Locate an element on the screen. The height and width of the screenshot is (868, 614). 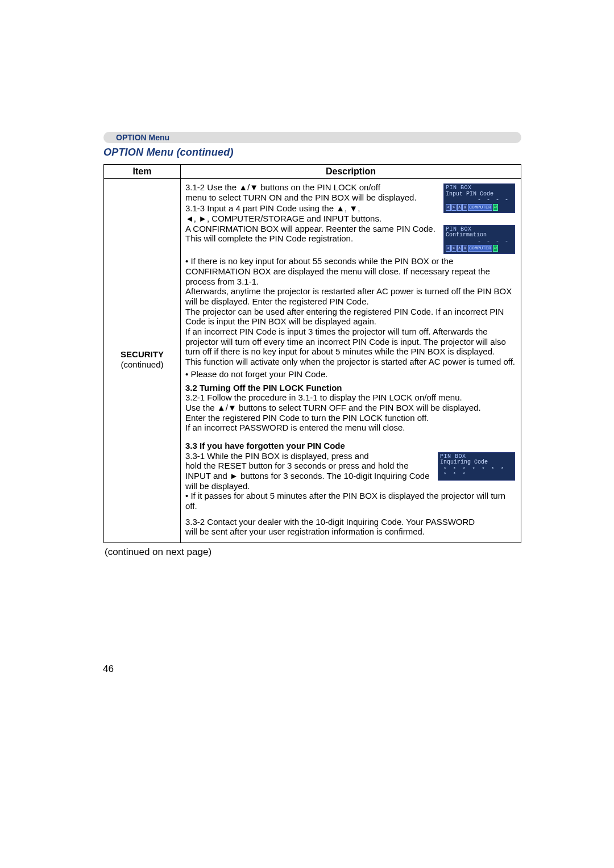
pinbox-title: PIN BOX is located at coordinates (479, 189).